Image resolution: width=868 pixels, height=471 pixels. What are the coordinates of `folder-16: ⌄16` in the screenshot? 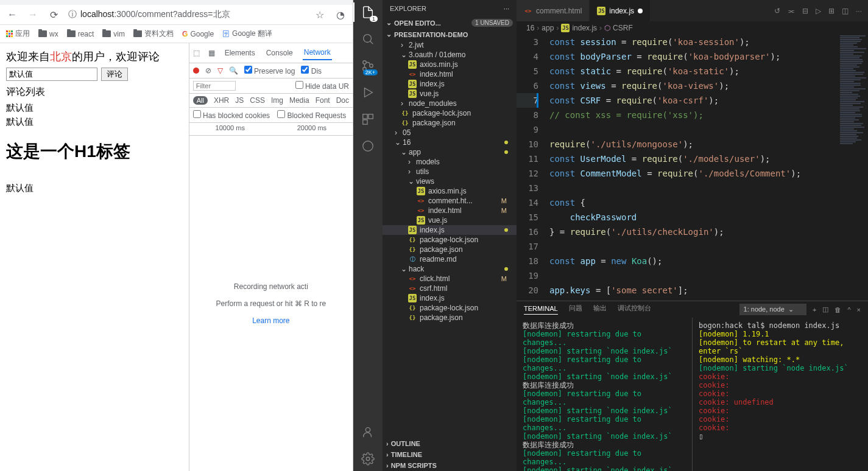 It's located at (450, 142).